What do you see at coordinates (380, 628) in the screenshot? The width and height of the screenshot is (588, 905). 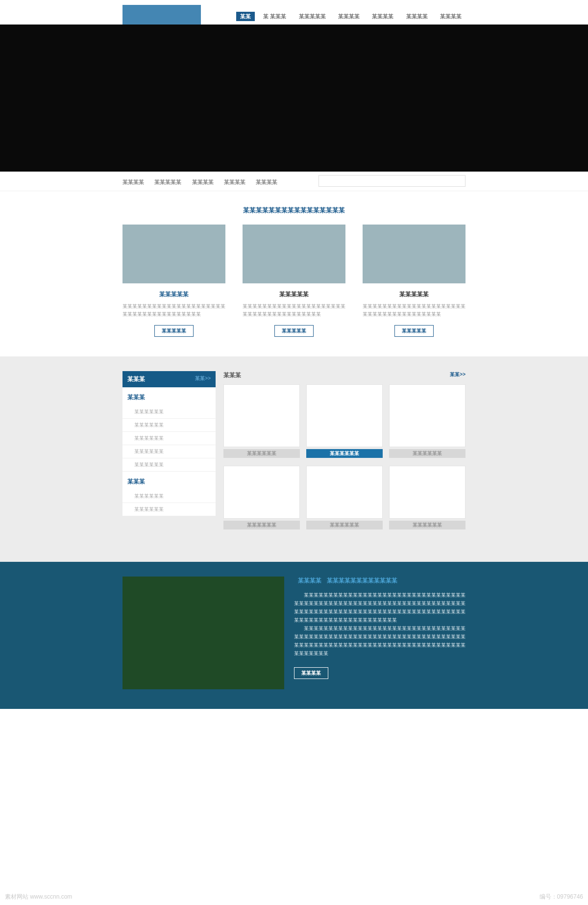 I see `about-text: 某某某某 某某某某某某某某某某某某 某某某某某某某某某某某某某某某某某某某某某某…` at bounding box center [380, 628].